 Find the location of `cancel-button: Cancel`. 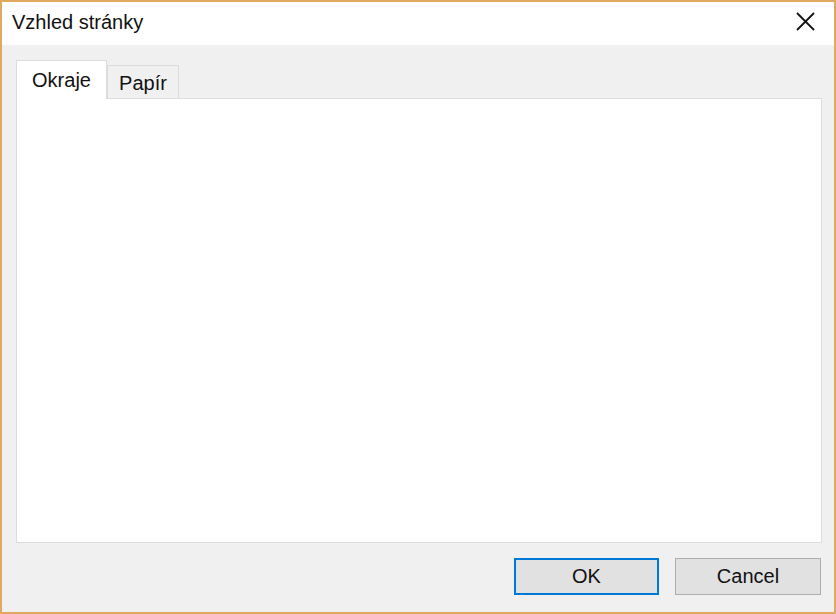

cancel-button: Cancel is located at coordinates (748, 576).